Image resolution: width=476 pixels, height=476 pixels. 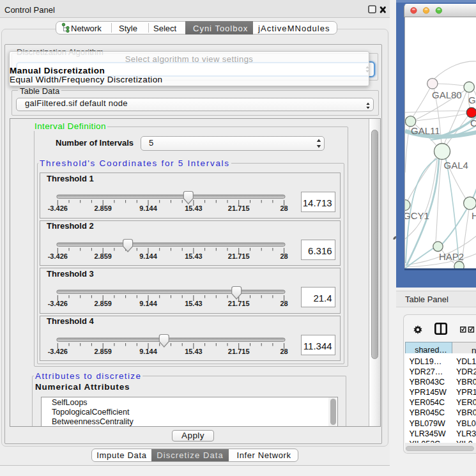 I want to click on svg-text: GAL80, so click(x=447, y=95).